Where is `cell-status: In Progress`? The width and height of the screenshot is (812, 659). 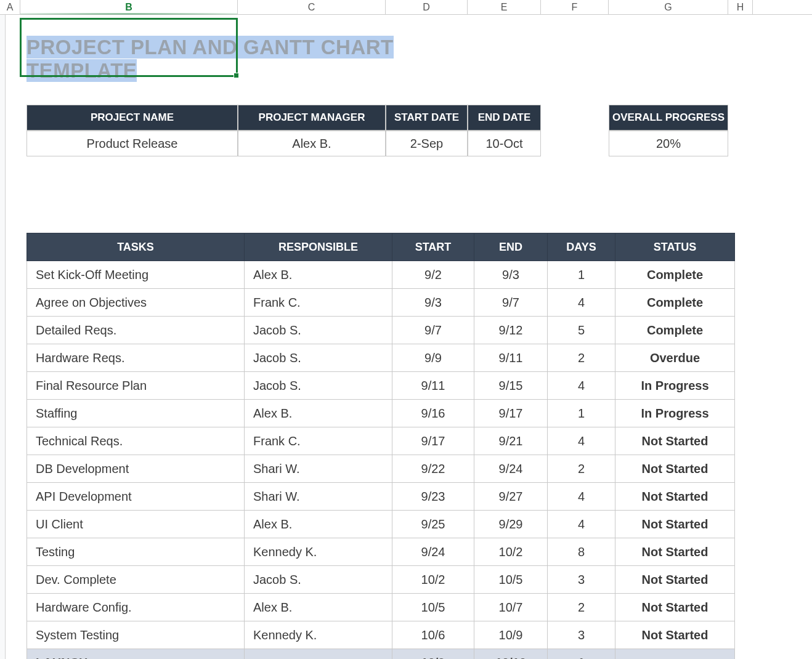 cell-status: In Progress is located at coordinates (675, 414).